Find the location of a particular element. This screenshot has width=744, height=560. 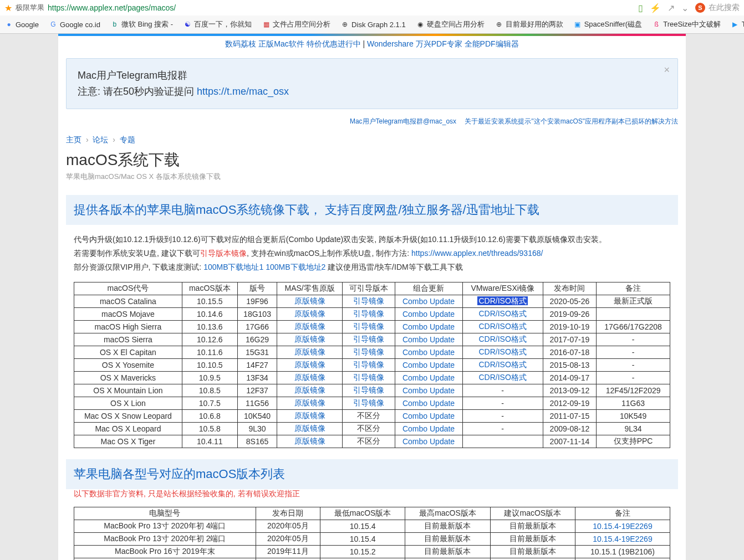

chevron-down-icon: ⌄ is located at coordinates (685, 8).